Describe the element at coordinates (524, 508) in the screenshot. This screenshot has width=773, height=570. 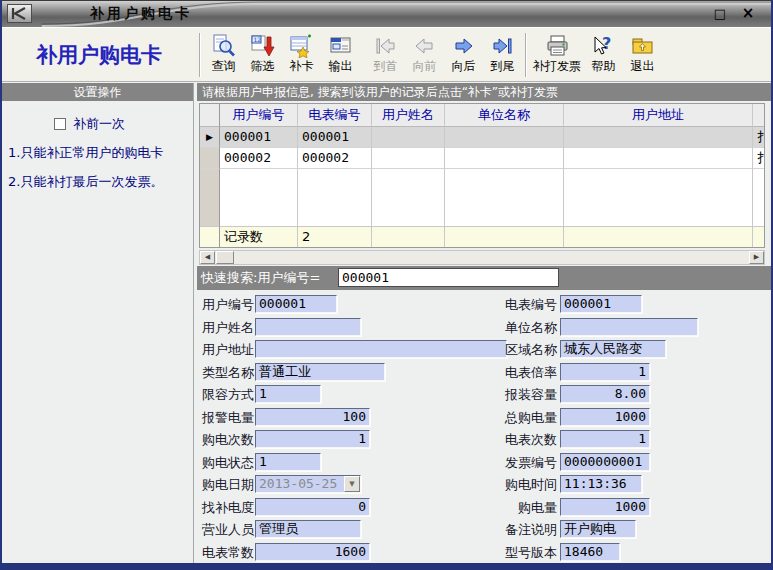
I see `field-label-purchase-amount: 购电量` at that location.